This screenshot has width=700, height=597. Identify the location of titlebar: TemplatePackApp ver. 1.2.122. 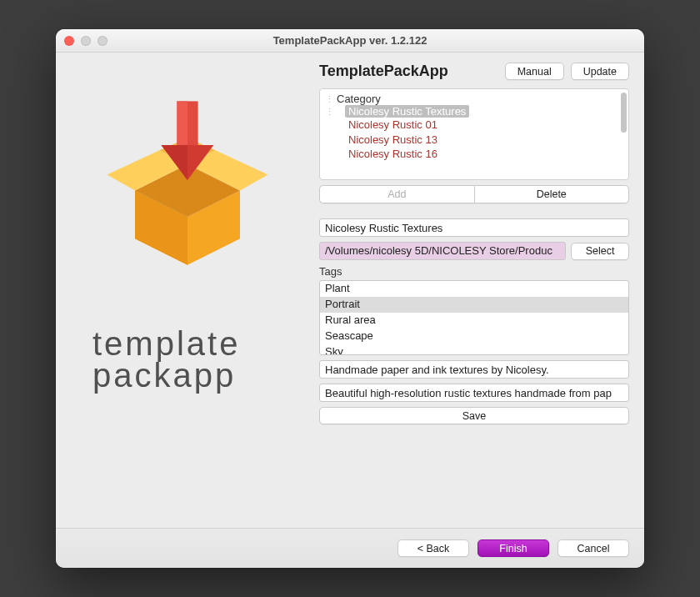
(350, 41).